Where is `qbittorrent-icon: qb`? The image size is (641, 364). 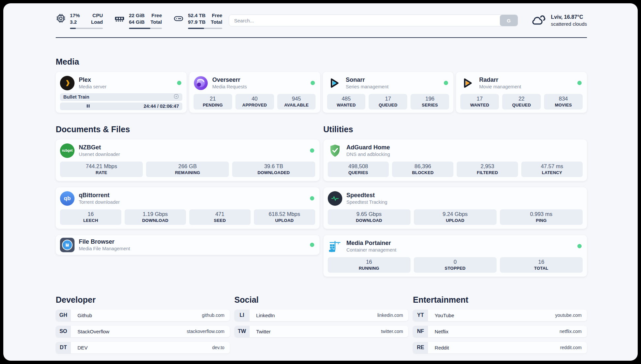 qbittorrent-icon: qb is located at coordinates (67, 198).